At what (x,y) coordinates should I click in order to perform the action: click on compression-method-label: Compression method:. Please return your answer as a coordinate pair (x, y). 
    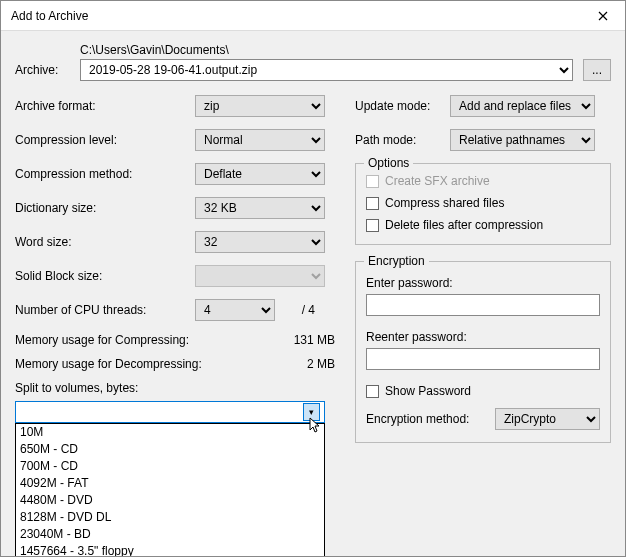
    Looking at the image, I should click on (105, 174).